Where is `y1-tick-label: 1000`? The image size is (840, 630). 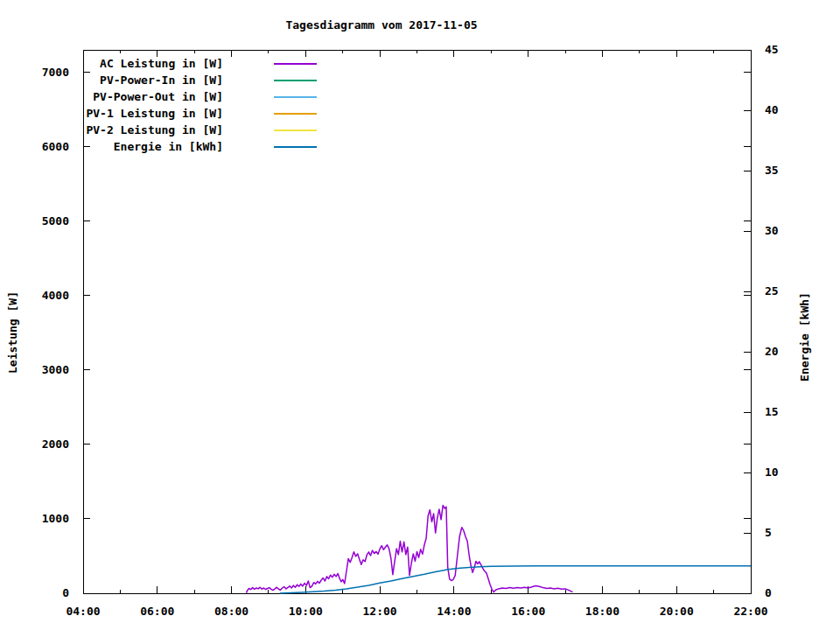
y1-tick-label: 1000 is located at coordinates (56, 518).